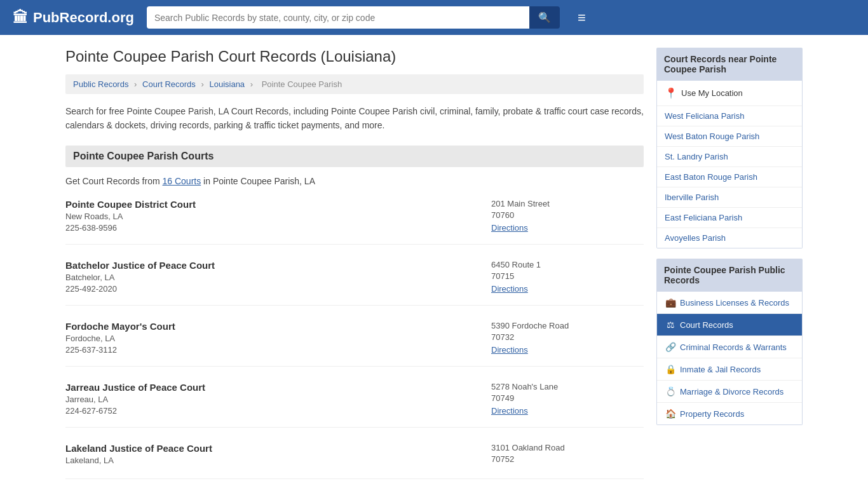 Image resolution: width=868 pixels, height=488 pixels. I want to click on court-name: Pointe Coupee District Court, so click(278, 205).